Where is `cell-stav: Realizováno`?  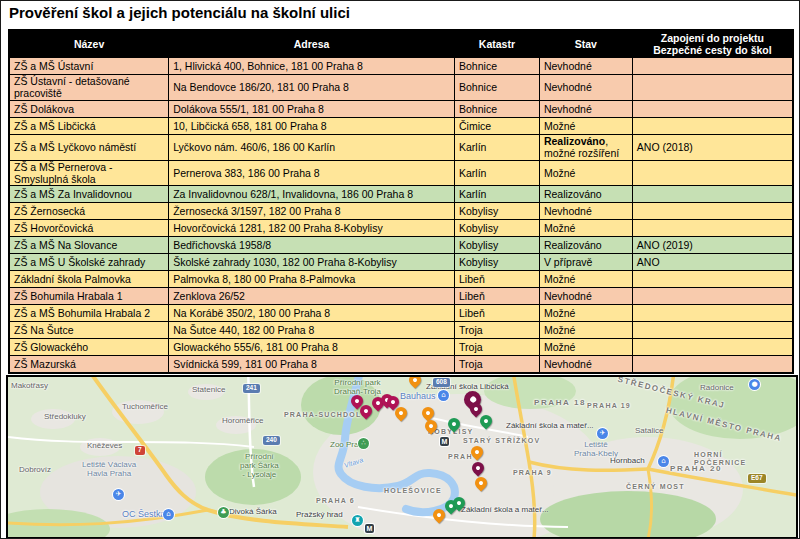 cell-stav: Realizováno is located at coordinates (586, 194).